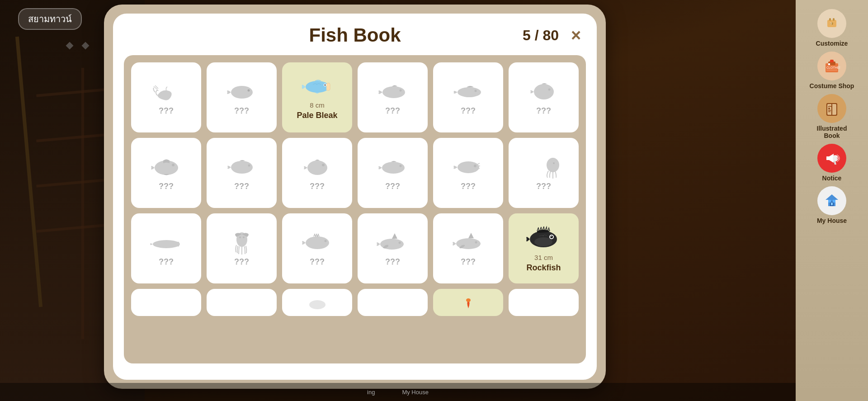 The image size is (868, 401). What do you see at coordinates (576, 35) in the screenshot?
I see `close-button: ×` at bounding box center [576, 35].